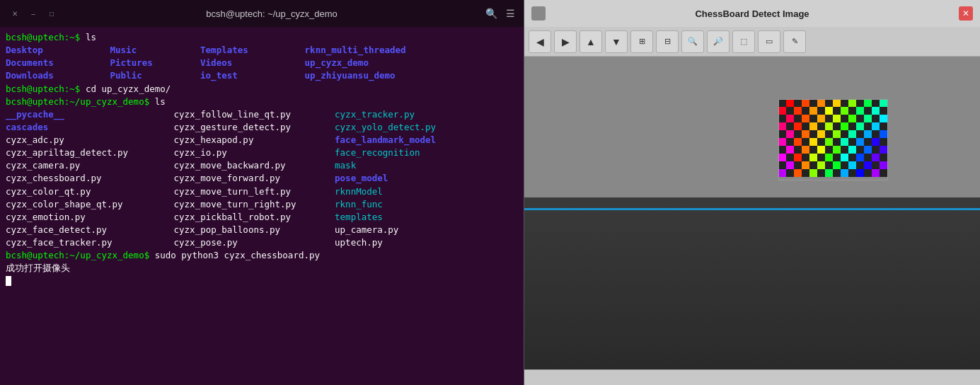 Image resolution: width=980 pixels, height=385 pixels. I want to click on chess-titlebar: ChessBoard Detect Image ✕, so click(752, 13).